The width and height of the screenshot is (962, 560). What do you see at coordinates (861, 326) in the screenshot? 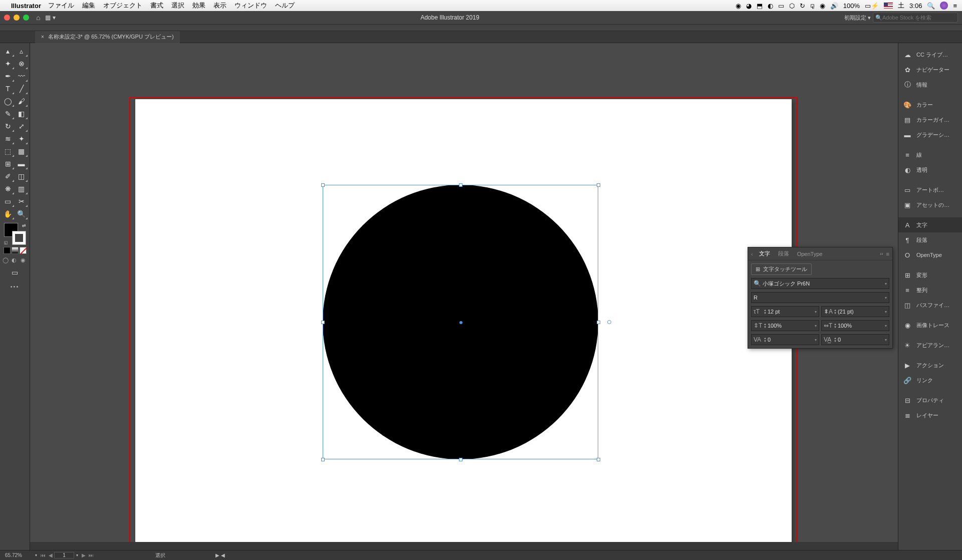
I see `hscale-input` at bounding box center [861, 326].